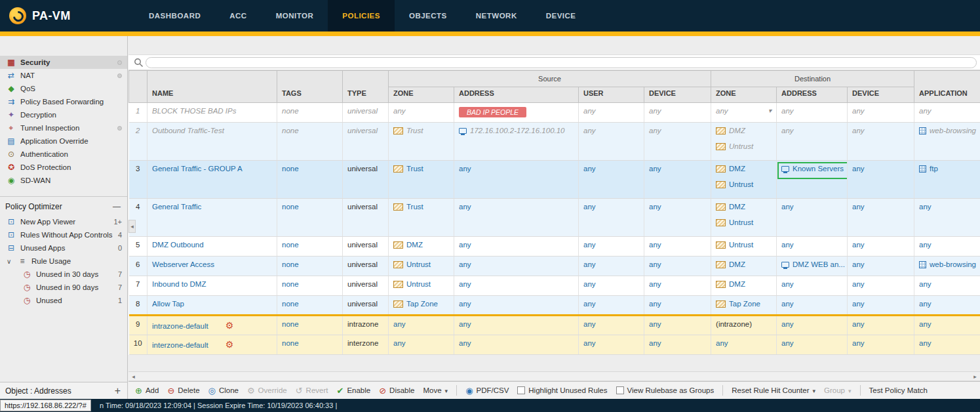  I want to click on rule-row: 6 Webserver Access none universal Untrus…, so click(555, 266).